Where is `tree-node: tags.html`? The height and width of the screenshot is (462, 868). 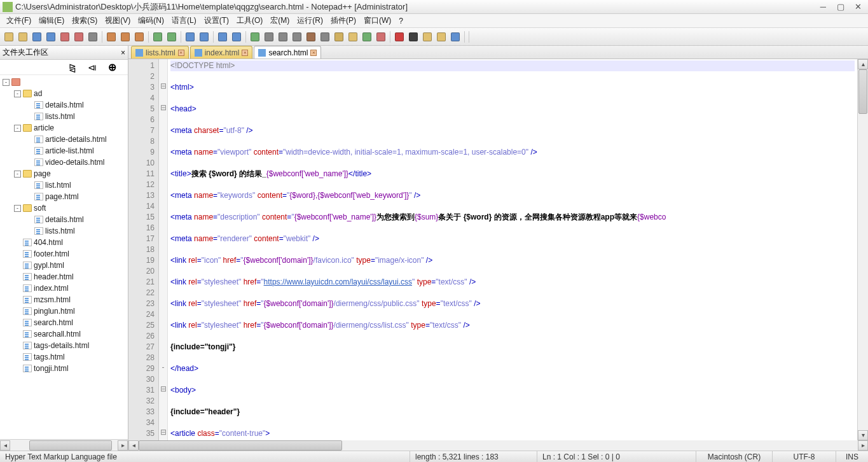
tree-node: tags.html is located at coordinates (64, 357).